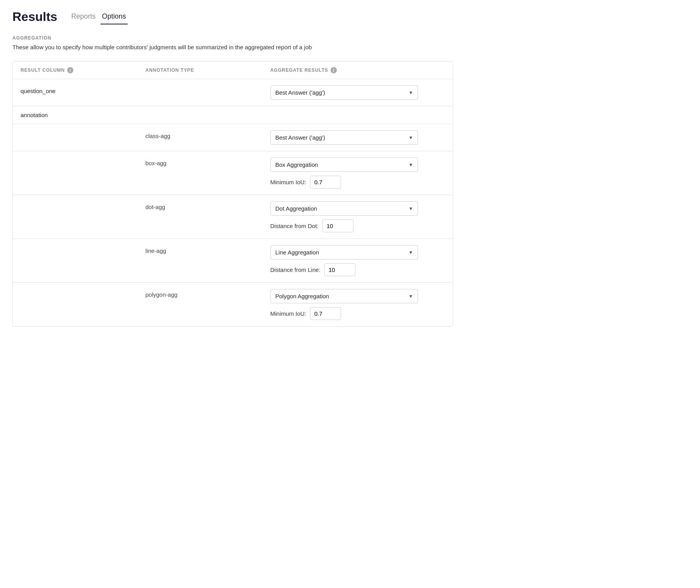  I want to click on dot-agg-param-row: Distance from Dot:, so click(358, 226).